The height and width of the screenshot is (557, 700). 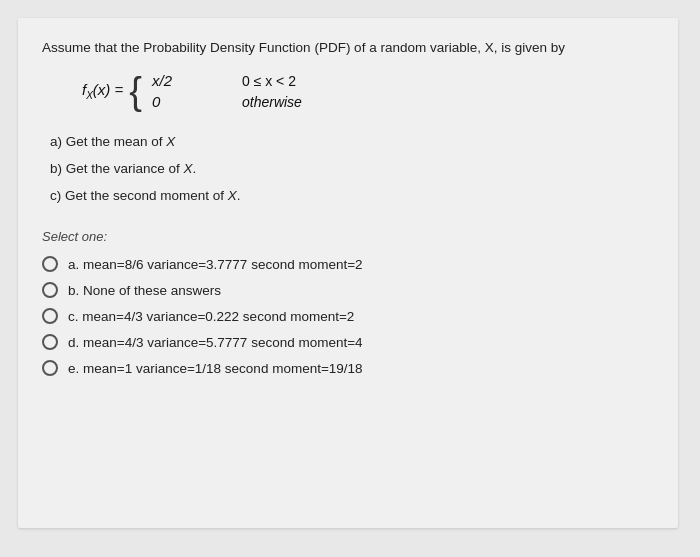 I want to click on sub-questions: a) Get the mean of X b) Get the variance…, so click(x=352, y=168).